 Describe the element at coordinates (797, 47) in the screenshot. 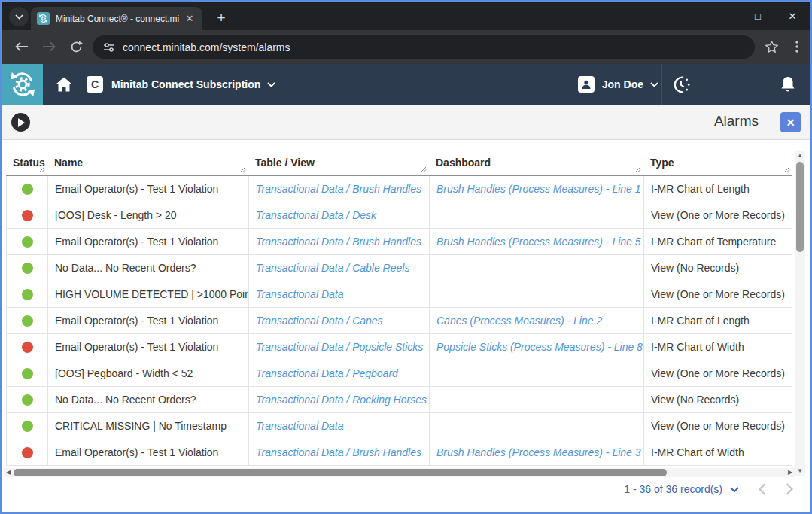

I see `browser-menu-button` at that location.